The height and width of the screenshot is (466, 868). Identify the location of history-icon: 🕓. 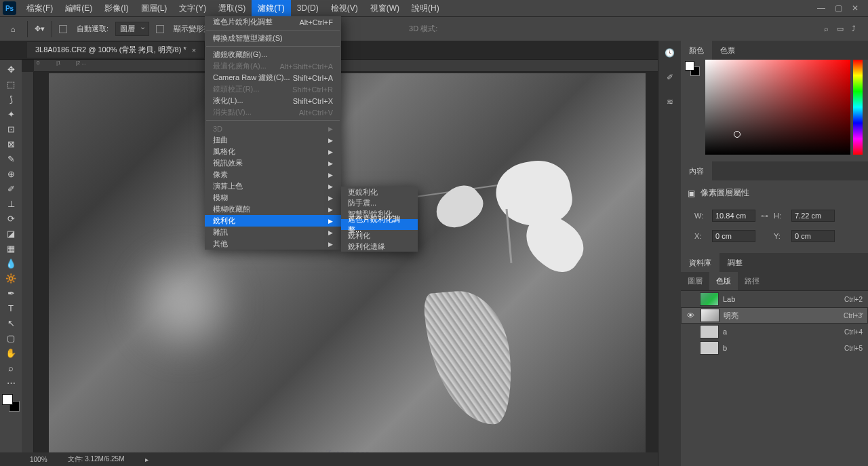
(670, 53).